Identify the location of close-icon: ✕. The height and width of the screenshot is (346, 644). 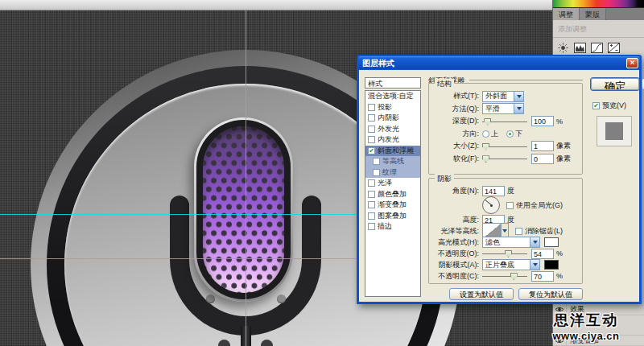
(633, 63).